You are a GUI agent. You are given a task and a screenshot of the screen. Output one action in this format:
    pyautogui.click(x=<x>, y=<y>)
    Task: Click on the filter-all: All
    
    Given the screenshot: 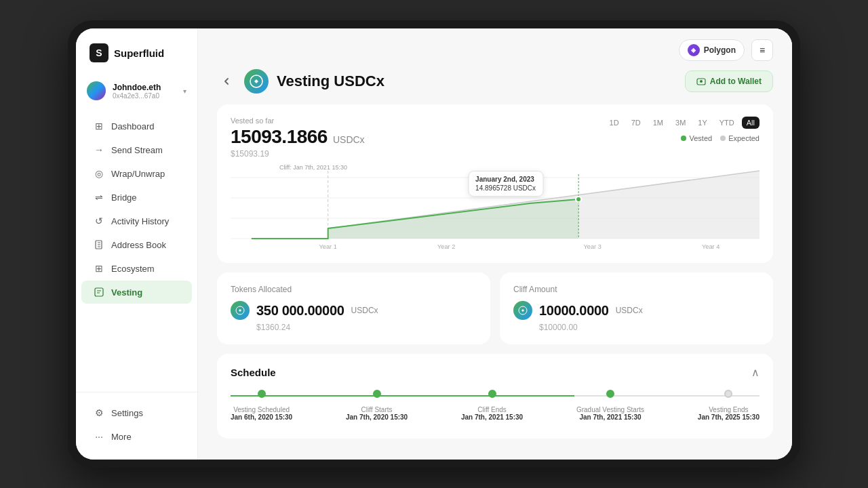 What is the action you would take?
    pyautogui.click(x=751, y=123)
    